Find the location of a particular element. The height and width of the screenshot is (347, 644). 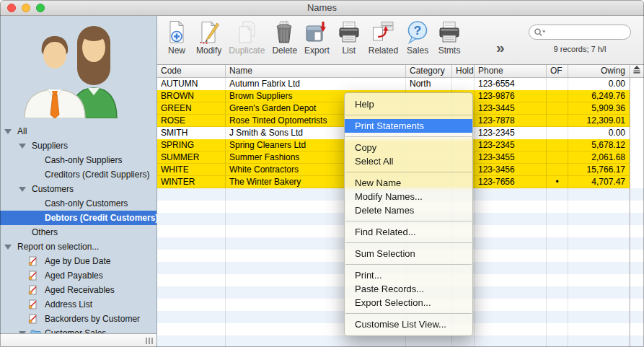

column-header-phone: Phone is located at coordinates (511, 71).